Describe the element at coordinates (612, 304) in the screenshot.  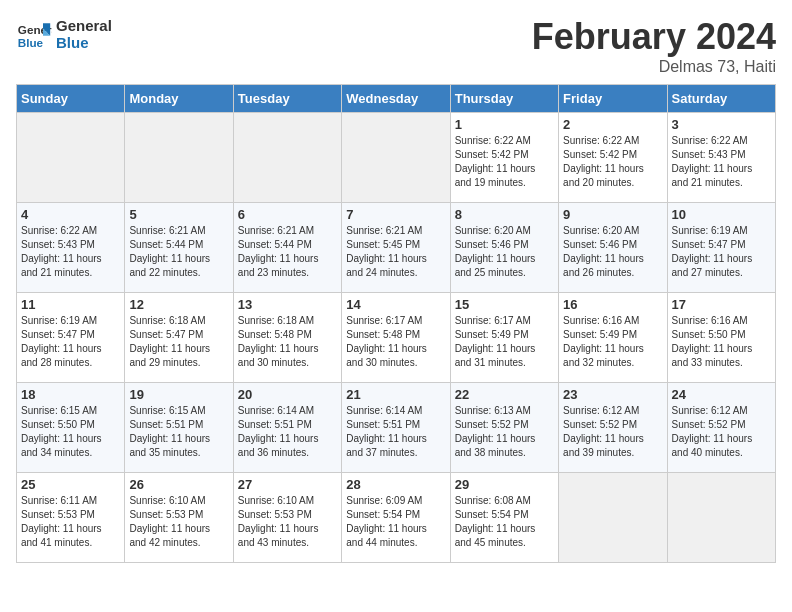
I see `day-number: 16` at that location.